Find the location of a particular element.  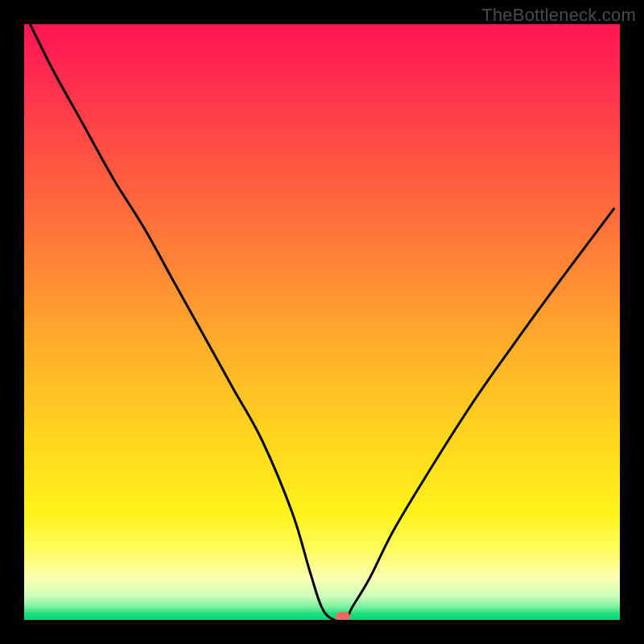

watermark-text: TheBottleneck.com is located at coordinates (559, 15).